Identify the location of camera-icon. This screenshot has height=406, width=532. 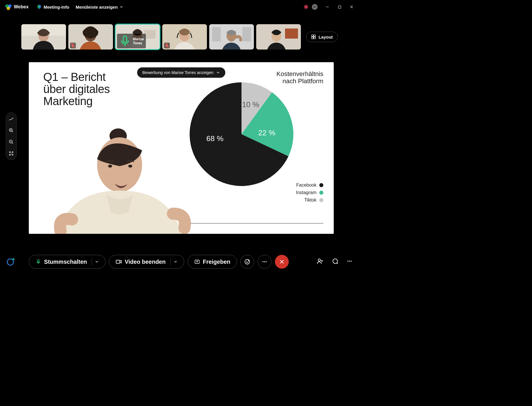
(119, 262).